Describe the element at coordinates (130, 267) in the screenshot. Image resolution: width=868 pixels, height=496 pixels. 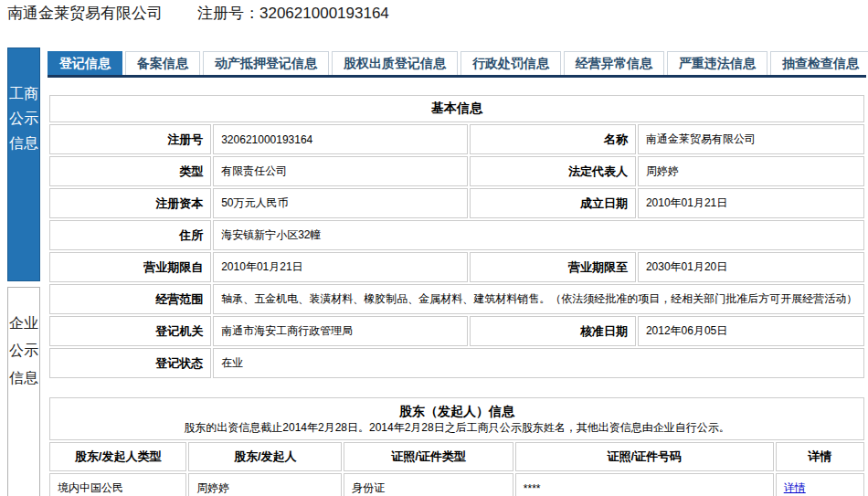
I see `field-label: 营业期限自` at that location.